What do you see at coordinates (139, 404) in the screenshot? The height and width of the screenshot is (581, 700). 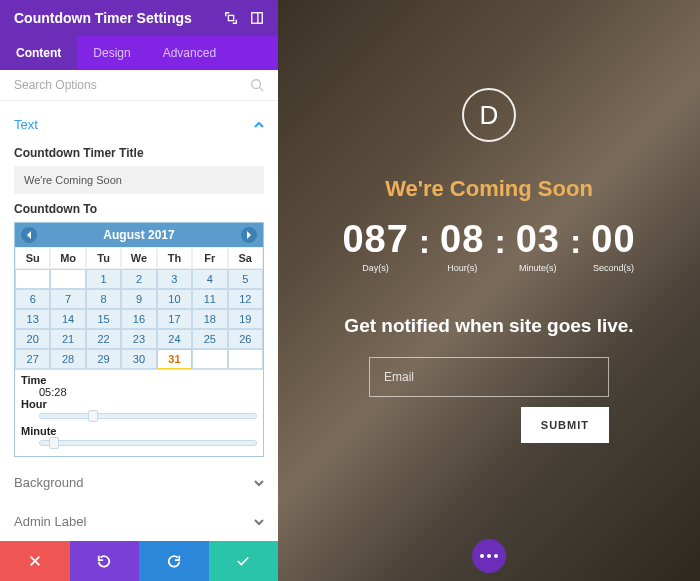 I see `hour-label: Hour` at bounding box center [139, 404].